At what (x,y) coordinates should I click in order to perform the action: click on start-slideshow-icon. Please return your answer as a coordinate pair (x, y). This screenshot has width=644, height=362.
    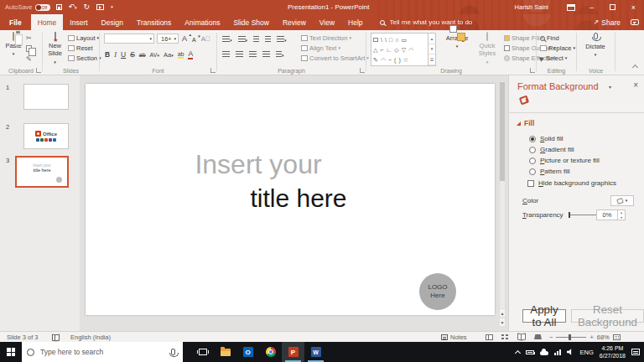
    Looking at the image, I should click on (101, 7).